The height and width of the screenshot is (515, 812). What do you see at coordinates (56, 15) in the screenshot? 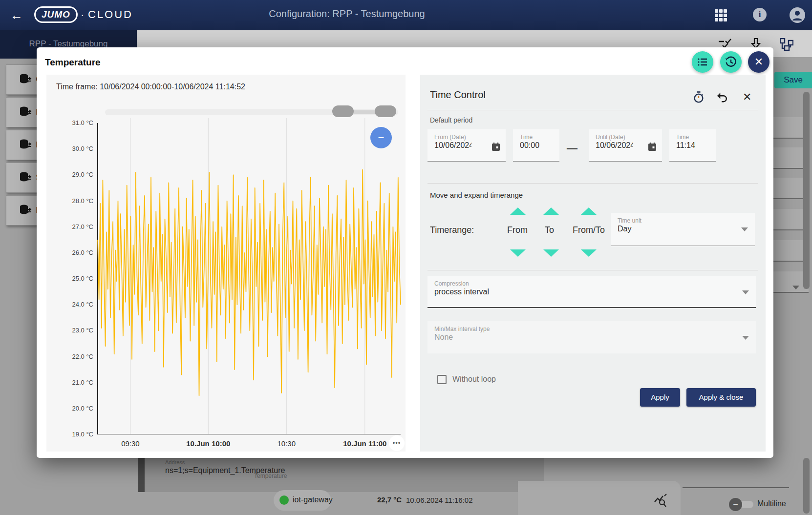
I see `jumo-logo: JUMO` at bounding box center [56, 15].